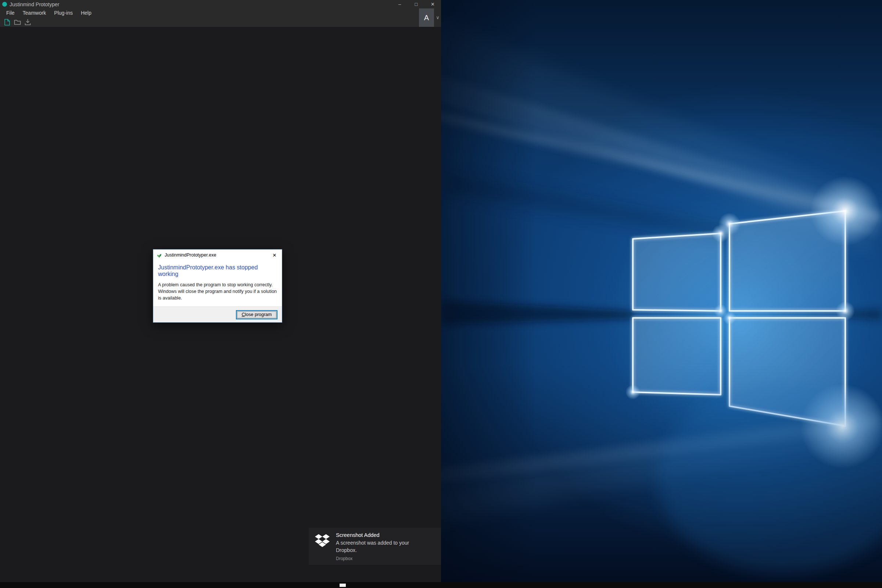  Describe the element at coordinates (7, 22) in the screenshot. I see `new-file-icon` at that location.